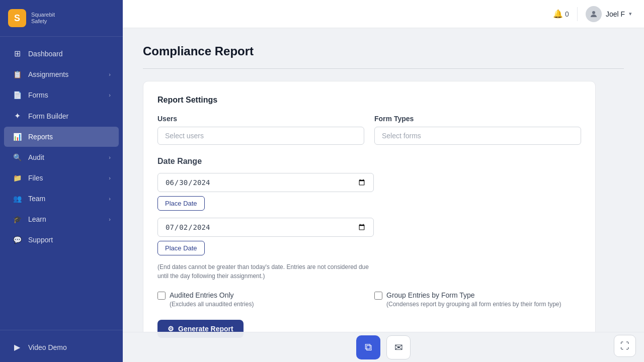  I want to click on notification-button: 0, so click(561, 14).